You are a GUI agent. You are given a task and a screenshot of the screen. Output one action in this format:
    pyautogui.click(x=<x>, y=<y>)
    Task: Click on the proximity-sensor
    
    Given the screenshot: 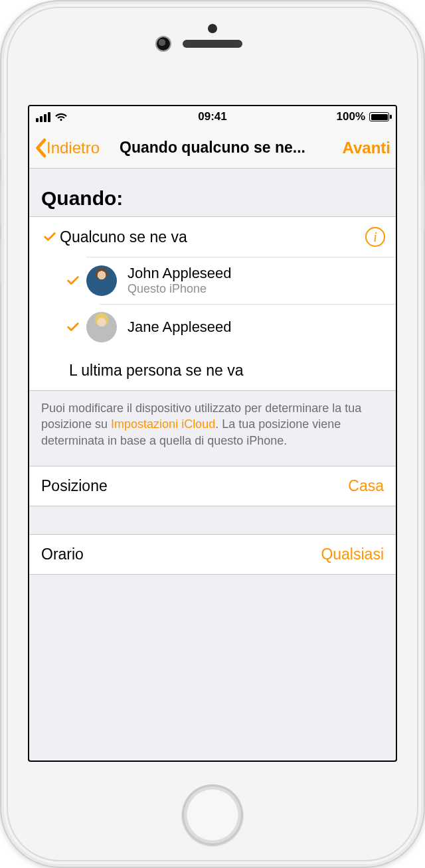 What is the action you would take?
    pyautogui.click(x=212, y=29)
    